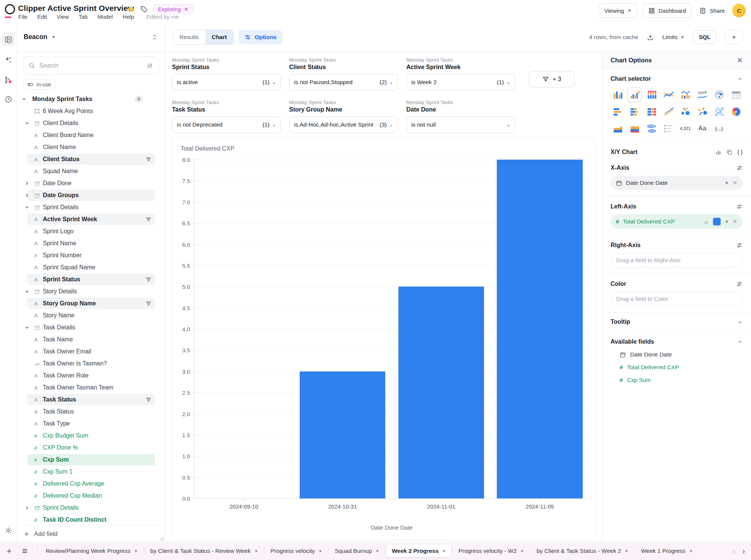 The image size is (751, 560). What do you see at coordinates (717, 222) in the screenshot?
I see `series-color-swatch` at bounding box center [717, 222].